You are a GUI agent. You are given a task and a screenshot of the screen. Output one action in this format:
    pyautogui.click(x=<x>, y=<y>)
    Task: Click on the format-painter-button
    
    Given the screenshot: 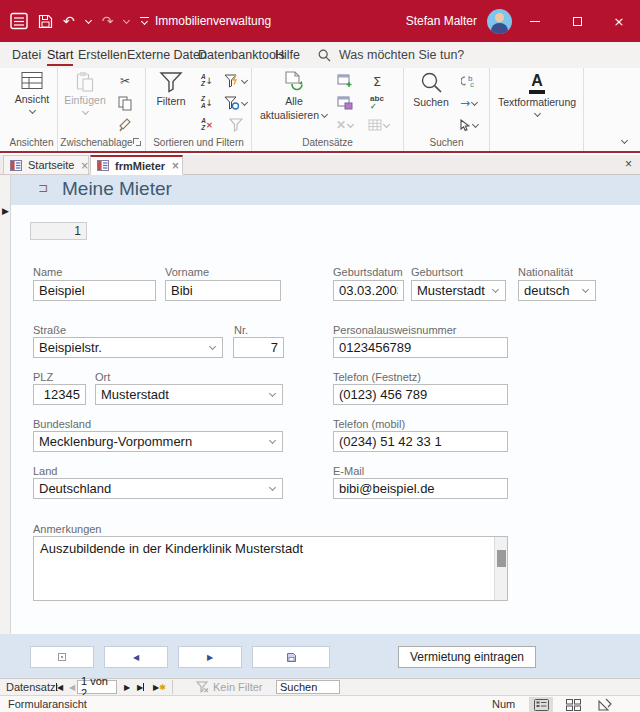 What is the action you would take?
    pyautogui.click(x=125, y=125)
    